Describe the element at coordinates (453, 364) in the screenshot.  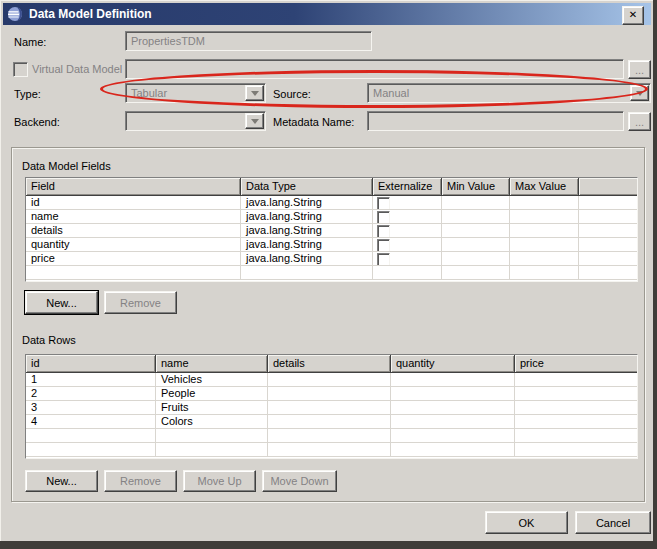
I see `column-header-quantity: quantity` at that location.